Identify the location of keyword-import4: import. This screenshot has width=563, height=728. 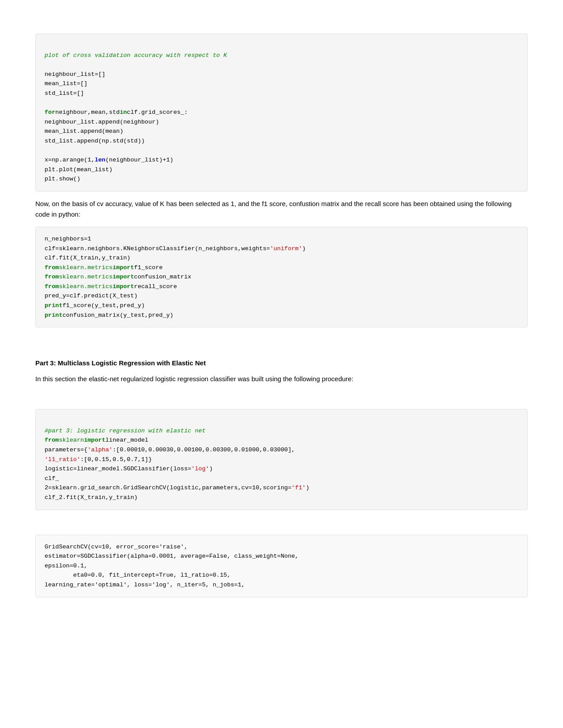
(94, 440).